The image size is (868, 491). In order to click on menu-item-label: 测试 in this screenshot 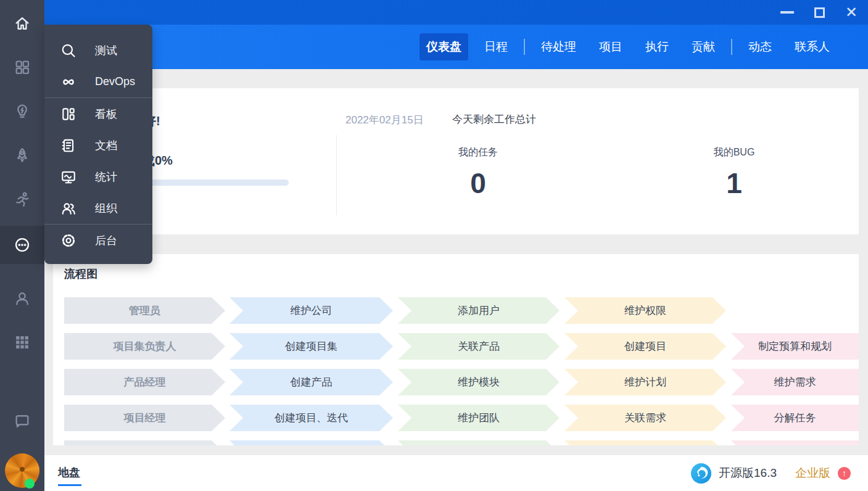, I will do `click(106, 51)`.